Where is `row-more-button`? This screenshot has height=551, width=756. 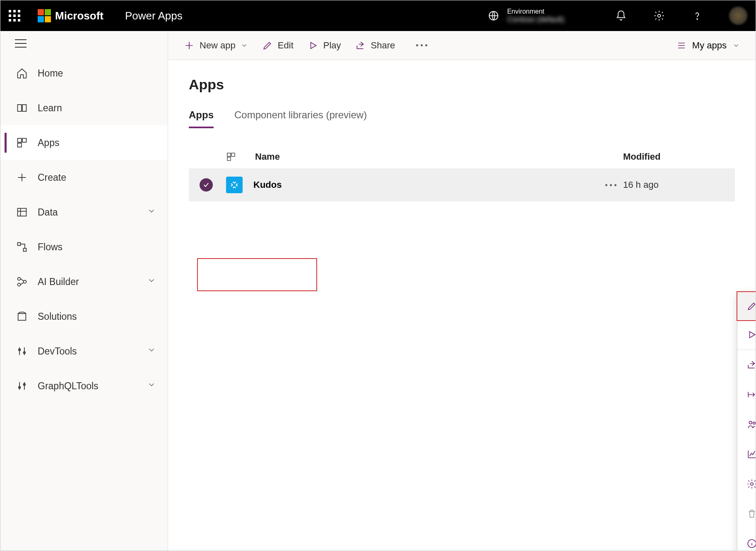
row-more-button is located at coordinates (611, 185).